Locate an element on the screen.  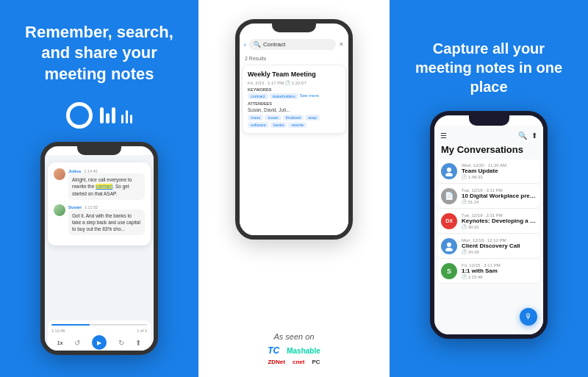
conv-item-3: DX Tue, 12/19 · 2:31 PM Keynotes: Develo… is located at coordinates (489, 222).